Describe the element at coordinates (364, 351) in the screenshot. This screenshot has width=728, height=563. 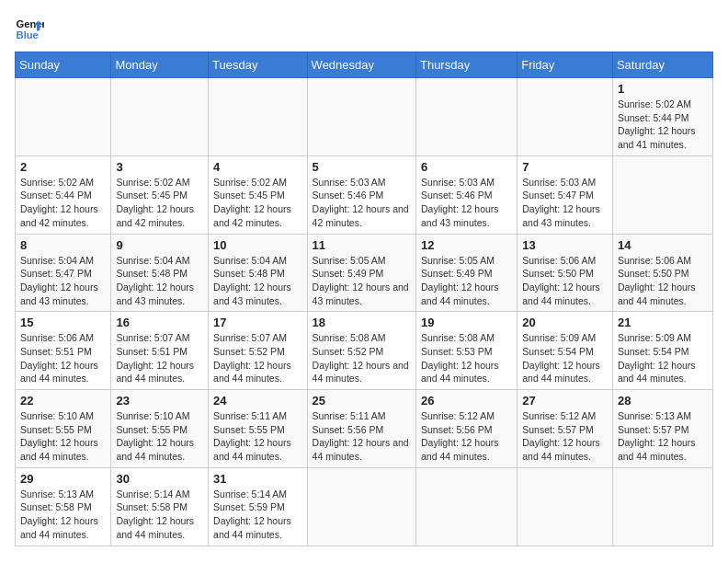
I see `calendar-week-row: 15 Sunrise: 5:06 AMSunset: 5:51 PMDaylig…` at that location.